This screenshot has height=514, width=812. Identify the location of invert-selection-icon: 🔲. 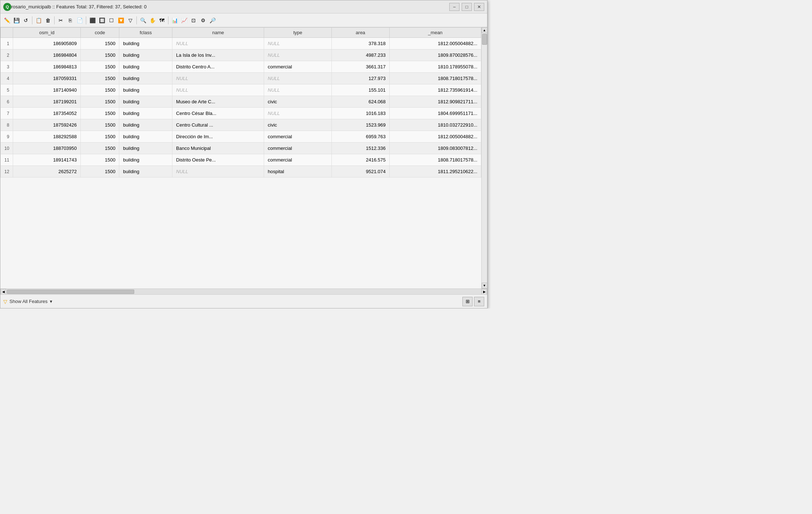
(102, 20).